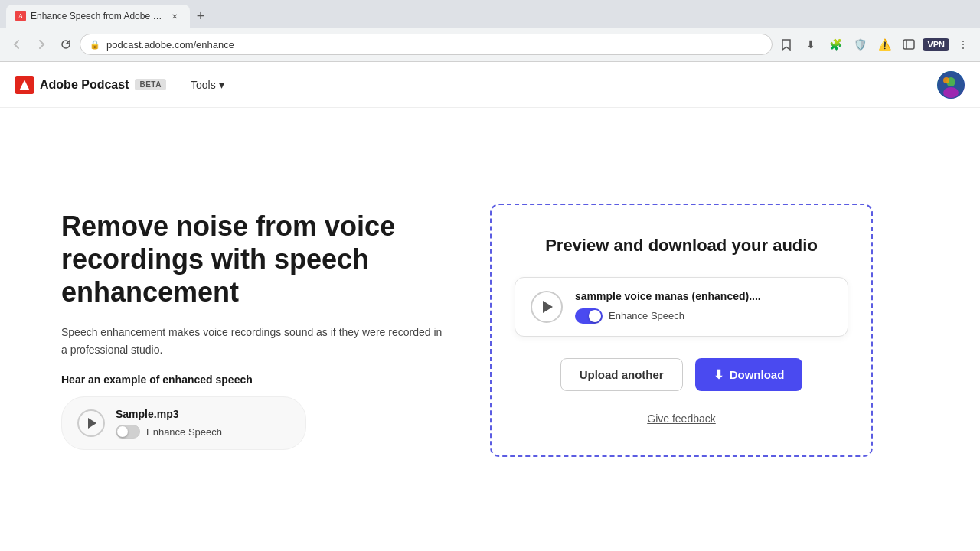 Image resolution: width=980 pixels, height=551 pixels. What do you see at coordinates (90, 85) in the screenshot?
I see `logo-area: Adobe Podcast BETA` at bounding box center [90, 85].